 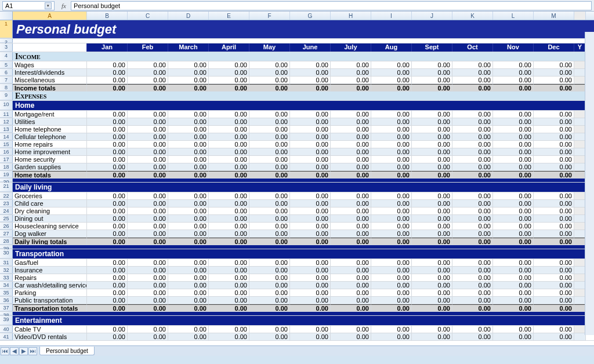 I want to click on row-label-cell: Income totals, so click(x=50, y=88).